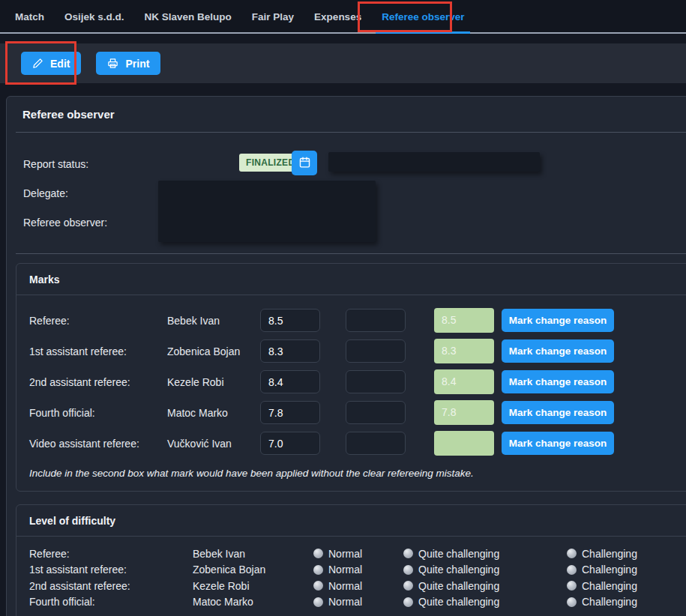 This screenshot has width=686, height=616. Describe the element at coordinates (304, 163) in the screenshot. I see `status-date-button` at that location.